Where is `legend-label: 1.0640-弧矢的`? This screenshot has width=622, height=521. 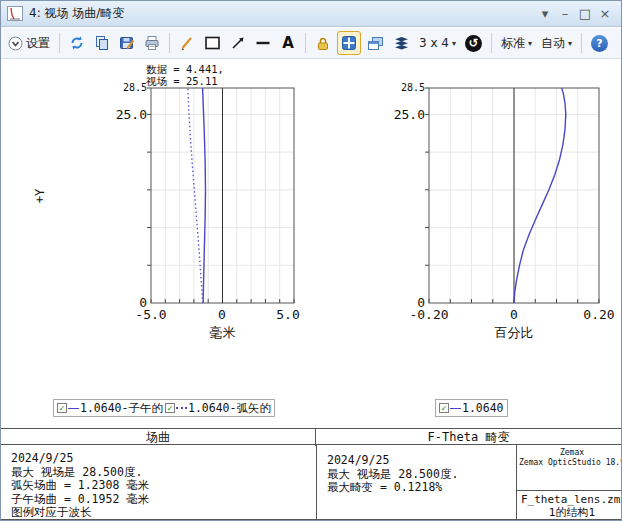
legend-label: 1.0640-弧矢的 is located at coordinates (230, 408).